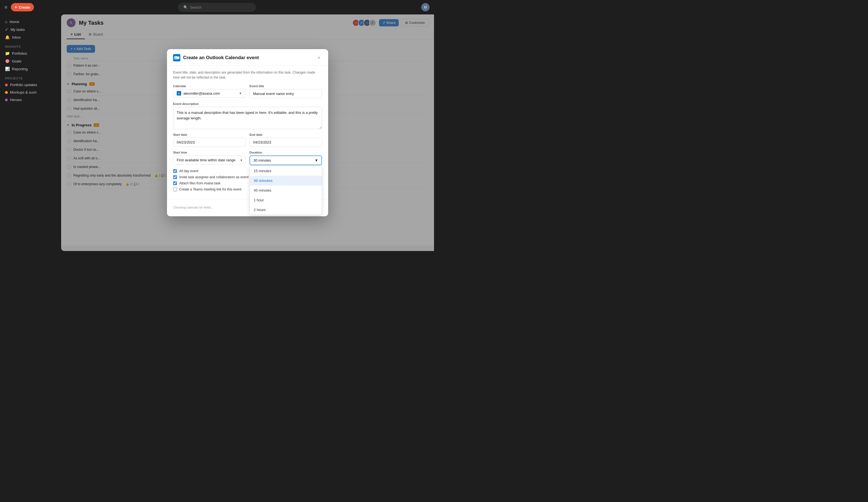 This screenshot has height=502, width=868. What do you see at coordinates (30, 133) in the screenshot?
I see `sidebar: ⌂ Home ✓ My tasks 🔔 Inbox Insights 📁 Por…` at bounding box center [30, 133].